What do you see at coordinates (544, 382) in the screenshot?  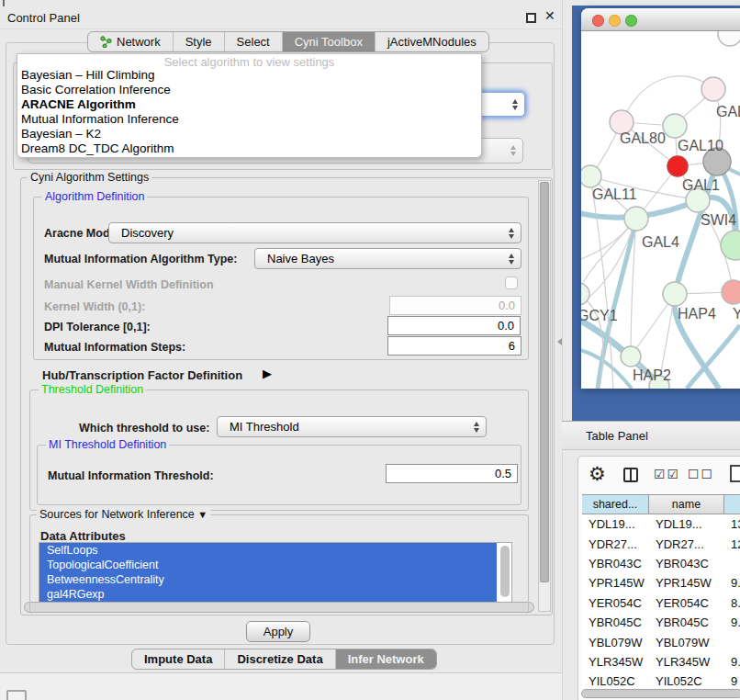 I see `scrollbar-thumb` at bounding box center [544, 382].